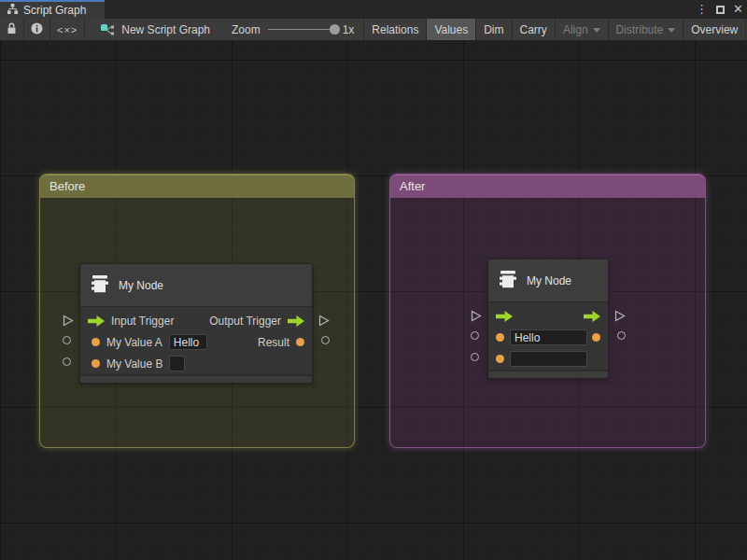 Image resolution: width=747 pixels, height=560 pixels. I want to click on node-before-wrapper: My Node Input Trigger Output Trigger, so click(196, 323).